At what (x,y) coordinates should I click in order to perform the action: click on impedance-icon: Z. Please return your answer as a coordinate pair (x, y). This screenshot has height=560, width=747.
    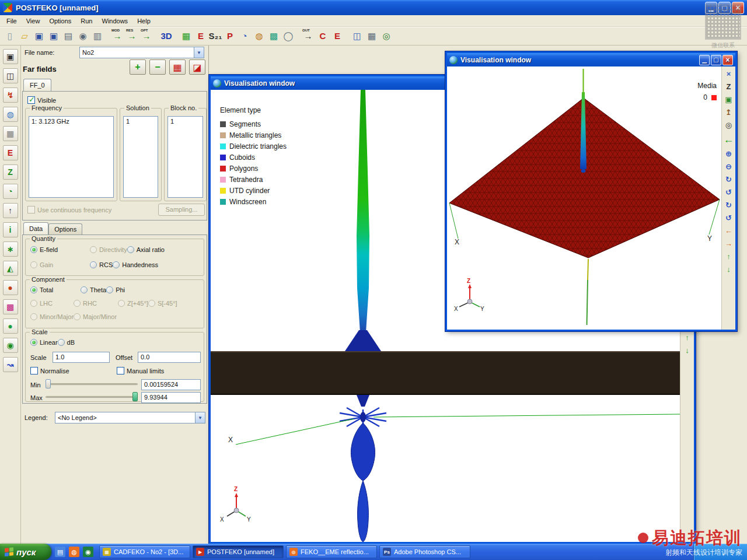
    Looking at the image, I should click on (11, 172).